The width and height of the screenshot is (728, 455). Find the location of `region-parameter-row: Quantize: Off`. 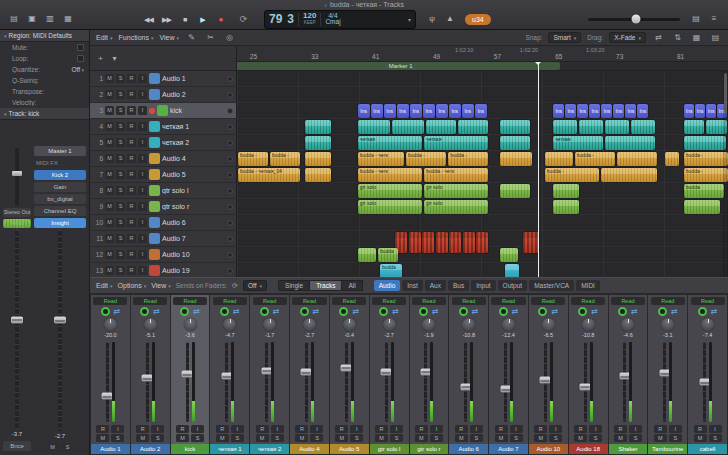

region-parameter-row: Quantize: Off is located at coordinates (44, 70).